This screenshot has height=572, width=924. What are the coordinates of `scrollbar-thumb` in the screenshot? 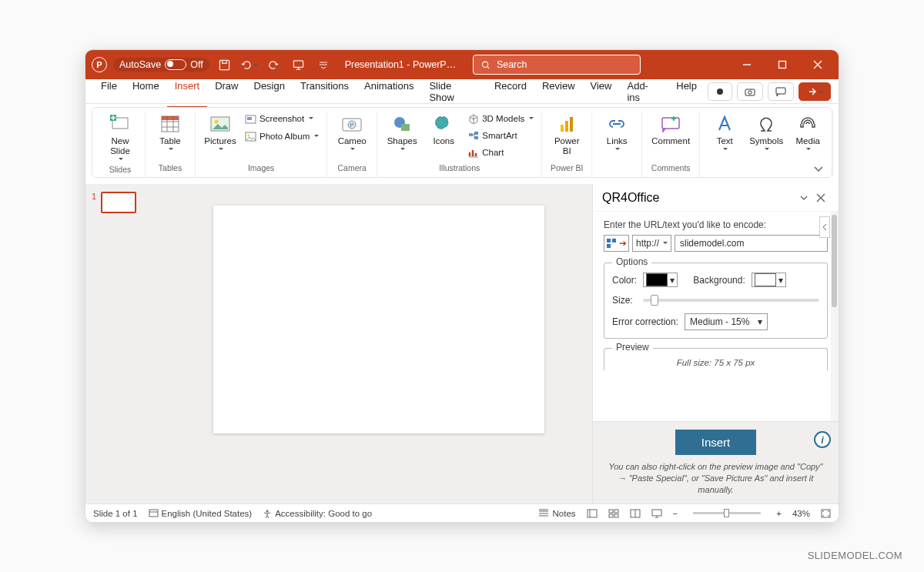 It's located at (835, 261).